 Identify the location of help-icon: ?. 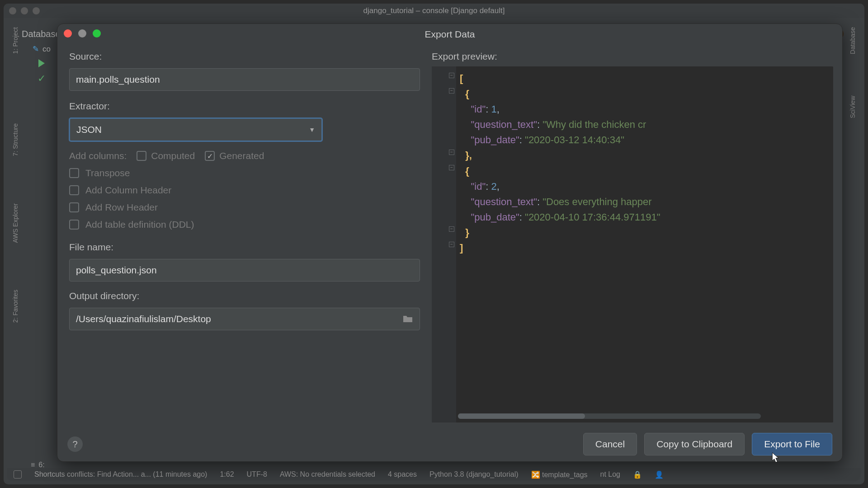
(75, 444).